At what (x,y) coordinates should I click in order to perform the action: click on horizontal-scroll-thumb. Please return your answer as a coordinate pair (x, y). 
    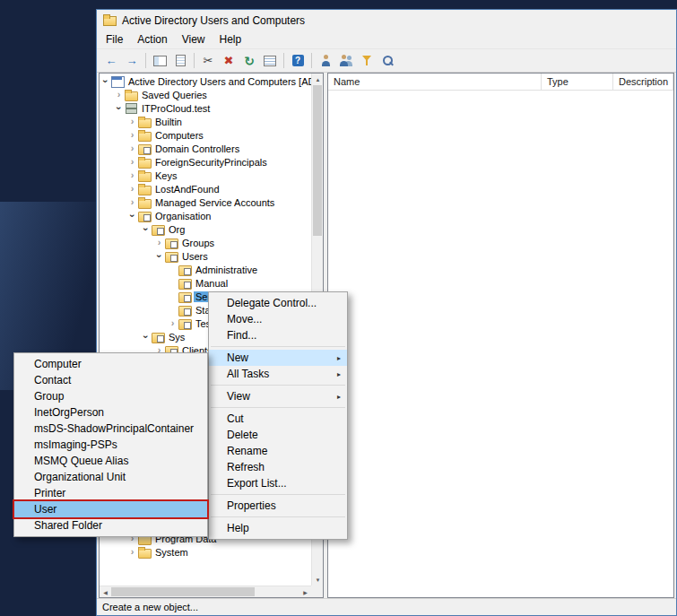
    Looking at the image, I should click on (183, 592).